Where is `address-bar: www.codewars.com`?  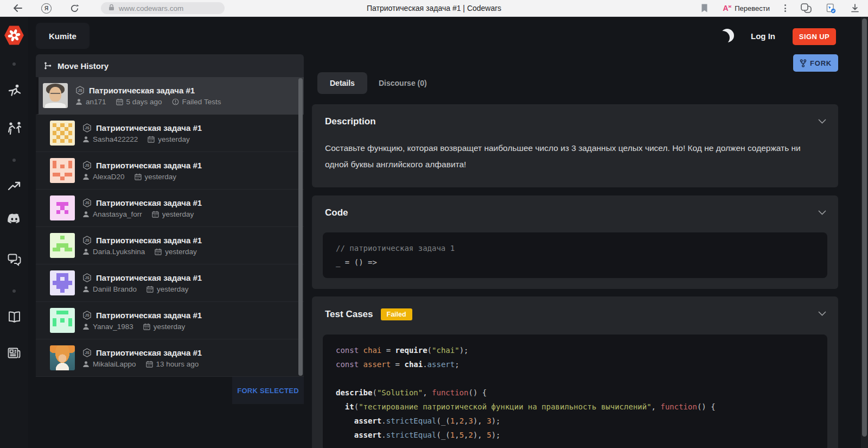 address-bar: www.codewars.com is located at coordinates (163, 8).